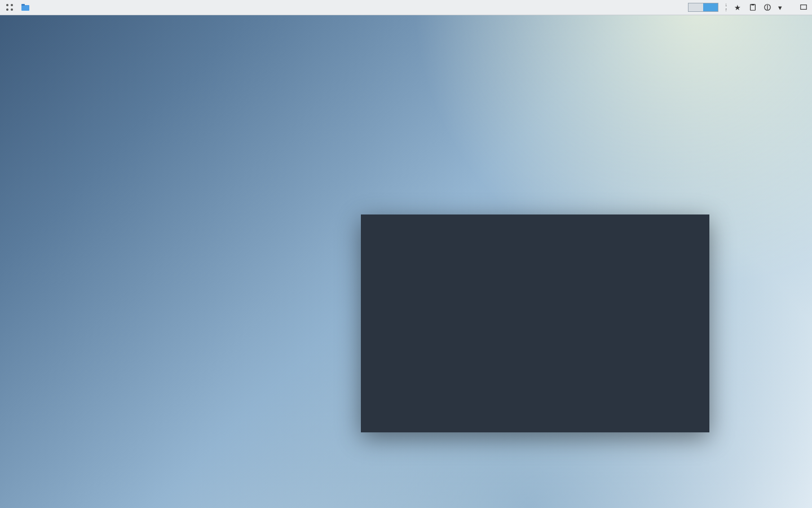 This screenshot has width=812, height=508. I want to click on neofetch-ascii-logo, so click(416, 228).